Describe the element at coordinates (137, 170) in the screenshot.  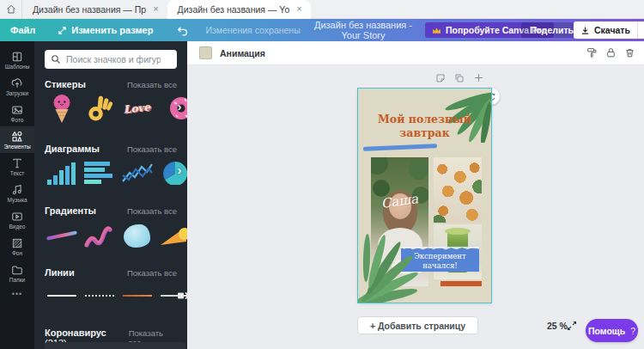
I see `line-chart-element` at that location.